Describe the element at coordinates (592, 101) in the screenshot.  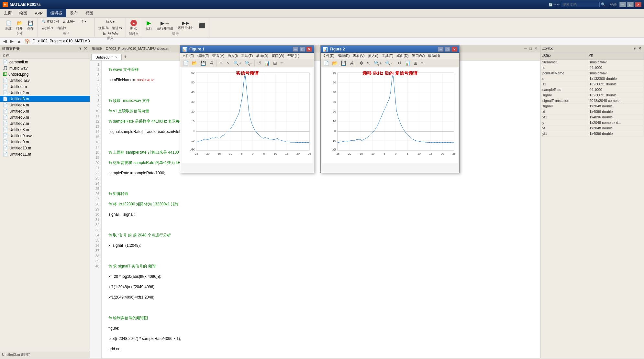
I see `table-row: signalTranslation2048x2048 comple...` at that location.